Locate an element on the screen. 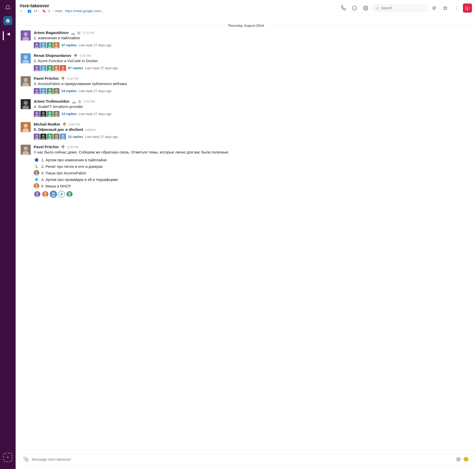 The height and width of the screenshot is (469, 476). settings-icon is located at coordinates (366, 8).